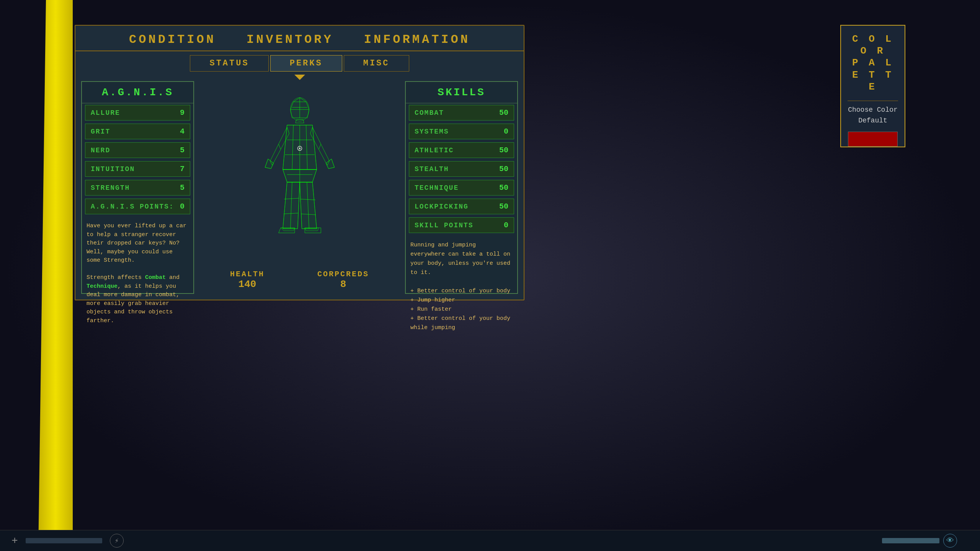 The height and width of the screenshot is (551, 980). What do you see at coordinates (504, 187) in the screenshot?
I see `skill-value-technique: 50` at bounding box center [504, 187].